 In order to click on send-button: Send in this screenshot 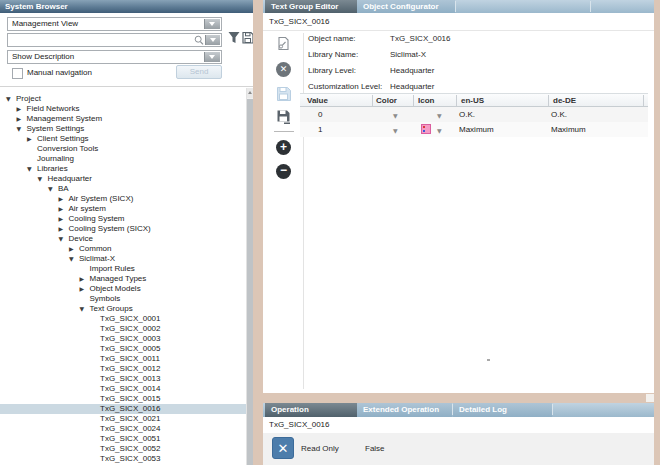, I will do `click(199, 72)`.